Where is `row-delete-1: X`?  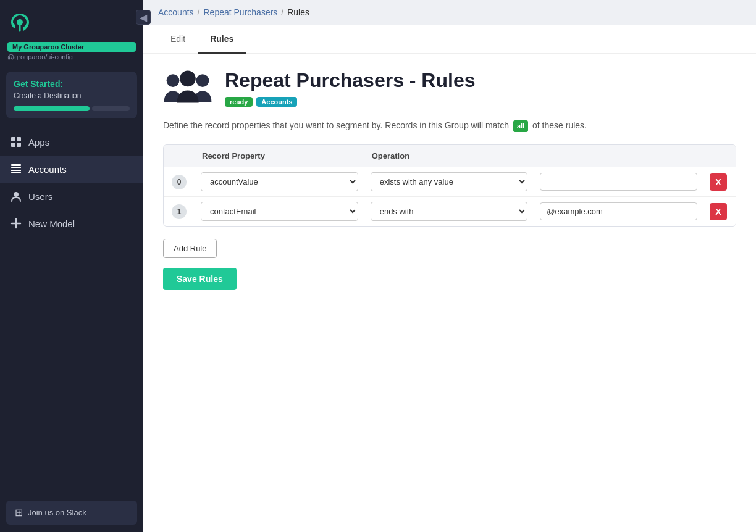
row-delete-1: X is located at coordinates (720, 212).